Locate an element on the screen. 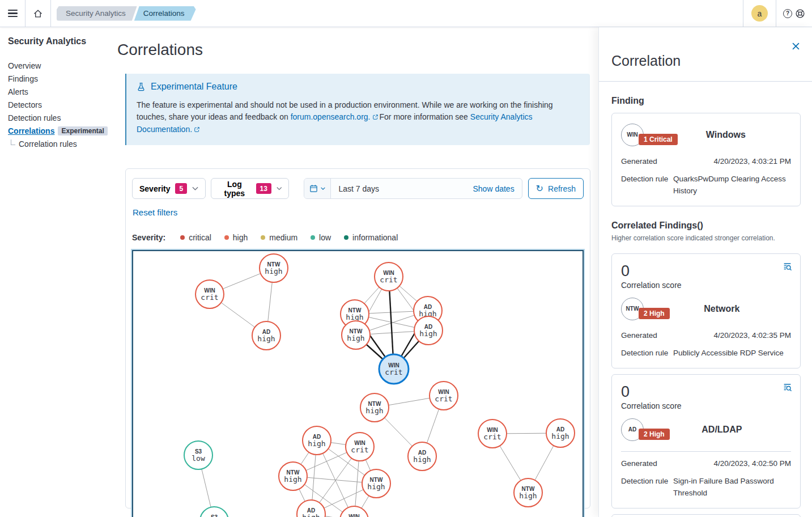  calendar-icon is located at coordinates (314, 188).